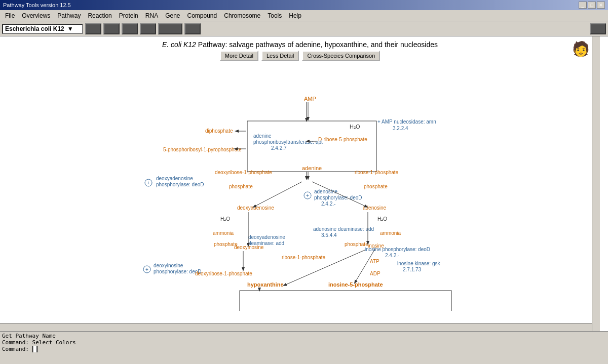 Image resolution: width=608 pixels, height=364 pixels. Describe the element at coordinates (152, 16) in the screenshot. I see `menu-rna: RNA` at that location.